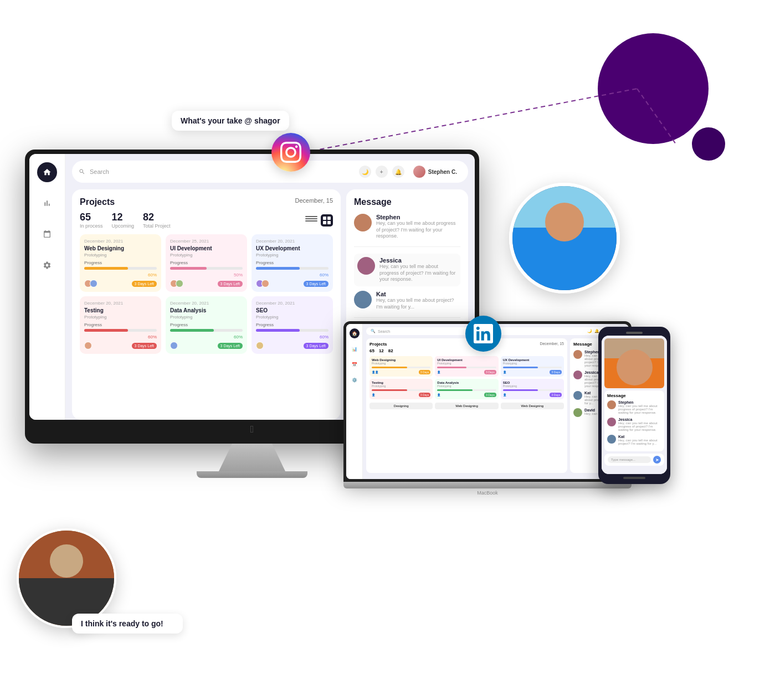 The height and width of the screenshot is (700, 775). I want to click on phone-msg-text-kat: Hey, can you tell me about project? I'm …, so click(640, 442).